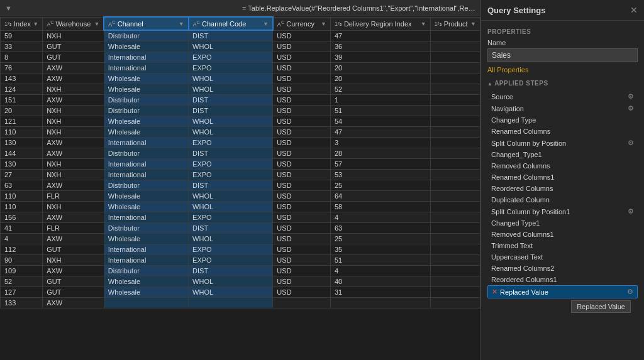 This screenshot has width=644, height=360. I want to click on step-item: Reordered Columns, so click(562, 188).